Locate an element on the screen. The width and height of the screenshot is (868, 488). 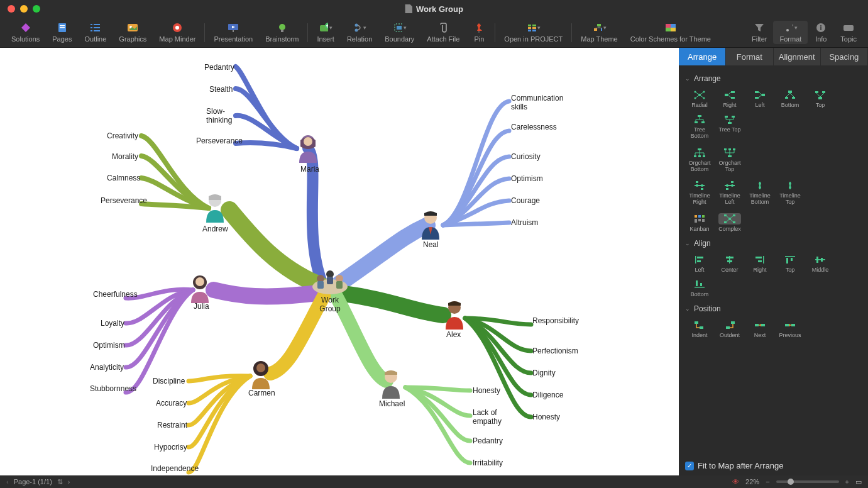
graphics-button: Graphics is located at coordinates (133, 33).